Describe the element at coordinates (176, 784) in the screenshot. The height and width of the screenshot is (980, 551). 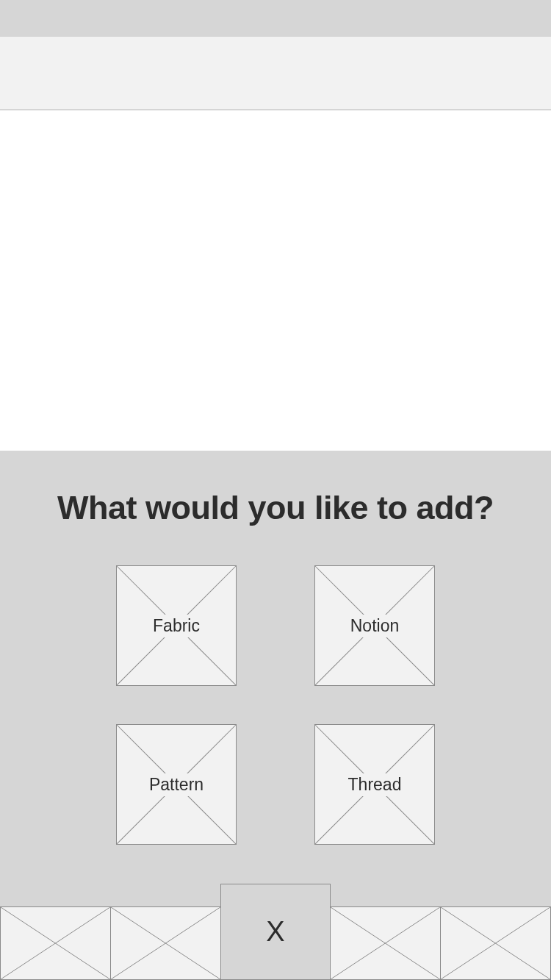
I see `option-pattern: Pattern` at that location.